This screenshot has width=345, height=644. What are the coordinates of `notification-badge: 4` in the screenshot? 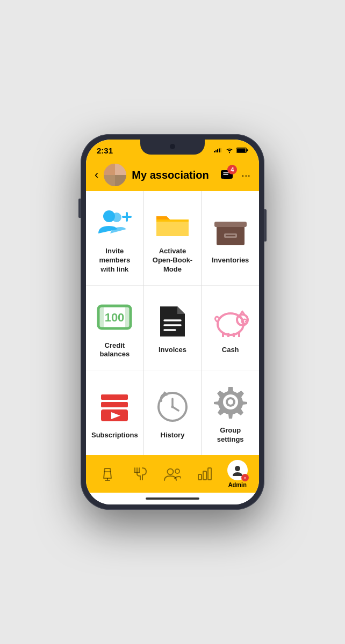 It's located at (232, 170).